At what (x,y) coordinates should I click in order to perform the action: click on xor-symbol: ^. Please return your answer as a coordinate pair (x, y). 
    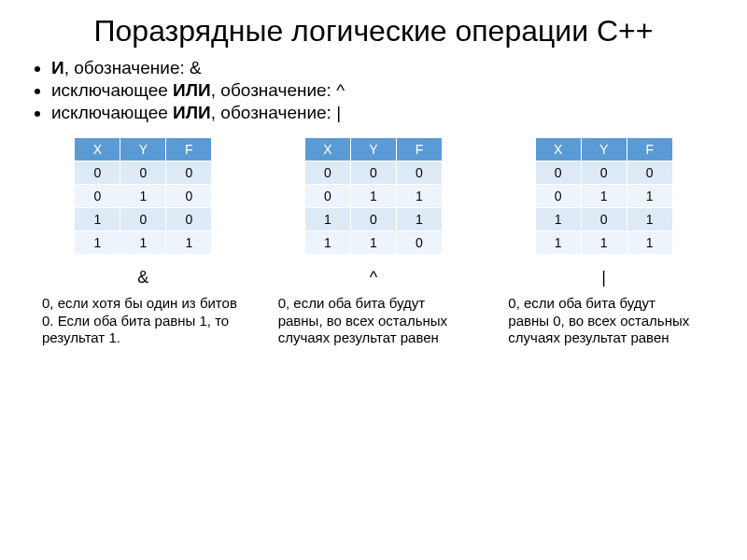
    Looking at the image, I should click on (374, 278).